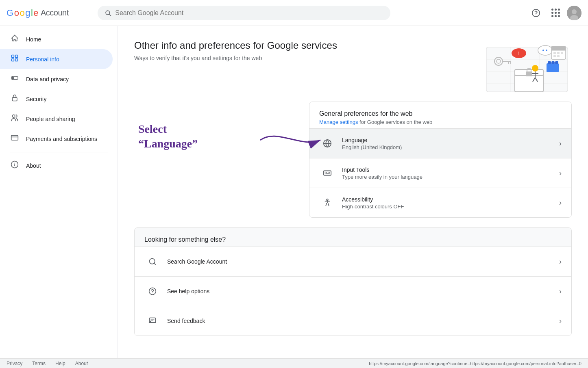 The width and height of the screenshot is (588, 368). I want to click on language-subtitle: English (United Kingdom), so click(447, 147).